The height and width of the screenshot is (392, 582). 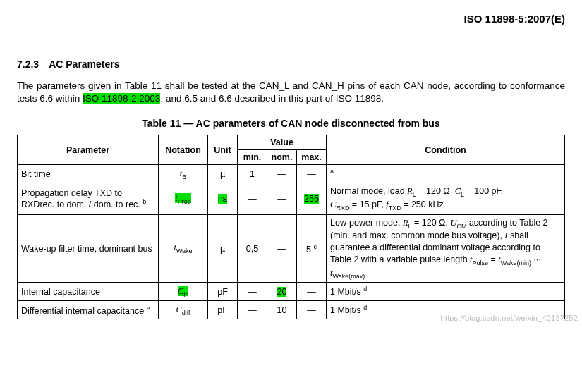 What do you see at coordinates (291, 92) in the screenshot?
I see `intro-paragraph: The parameters given in Table 11 shall b…` at bounding box center [291, 92].